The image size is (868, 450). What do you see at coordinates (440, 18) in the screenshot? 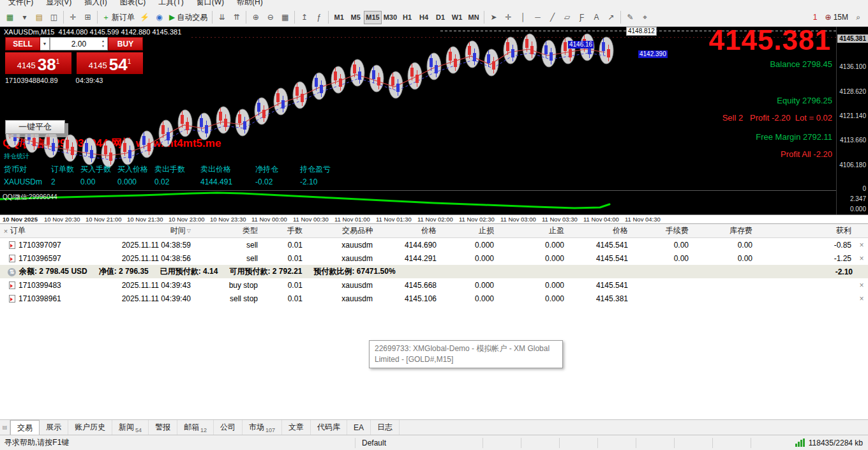
I see `timeframe-D1: D1` at bounding box center [440, 18].